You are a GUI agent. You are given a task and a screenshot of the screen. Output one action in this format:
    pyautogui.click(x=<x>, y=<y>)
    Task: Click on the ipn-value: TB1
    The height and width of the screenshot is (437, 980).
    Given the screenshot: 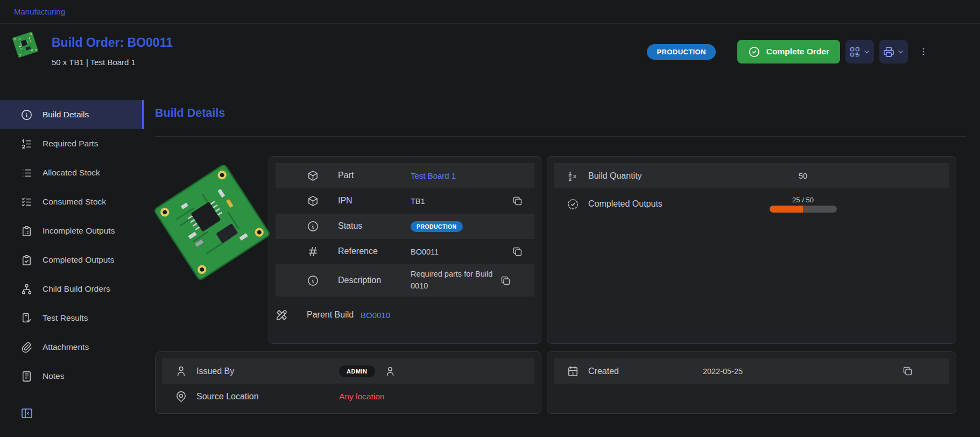 What is the action you would take?
    pyautogui.click(x=459, y=201)
    